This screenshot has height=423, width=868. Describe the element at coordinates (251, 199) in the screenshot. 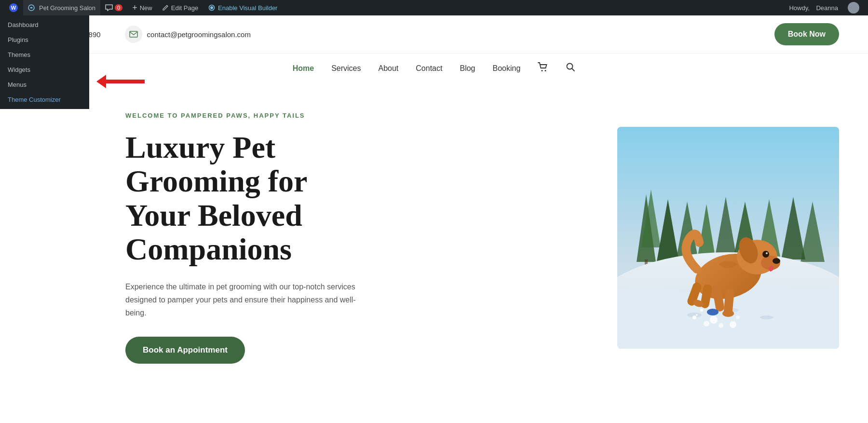

I see `hero-title: Luxury Pet Grooming for Your Beloved Com…` at that location.